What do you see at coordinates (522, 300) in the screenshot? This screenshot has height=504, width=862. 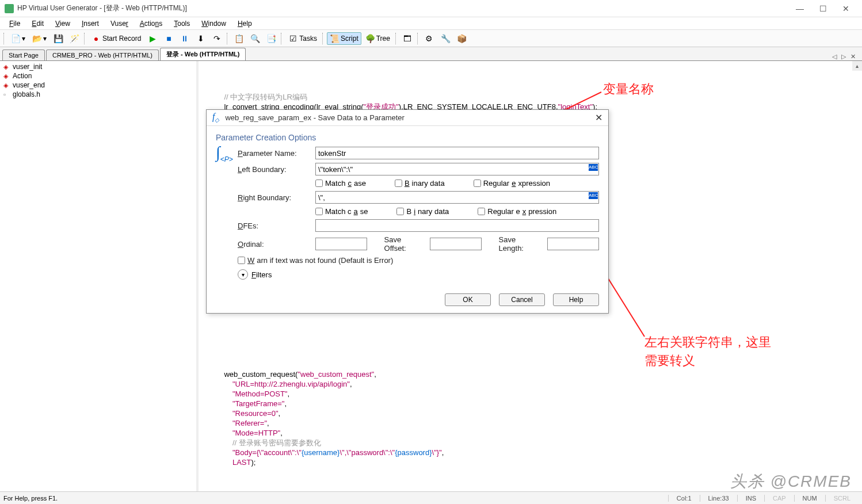 I see `cancel-button: Cancel` at bounding box center [522, 300].